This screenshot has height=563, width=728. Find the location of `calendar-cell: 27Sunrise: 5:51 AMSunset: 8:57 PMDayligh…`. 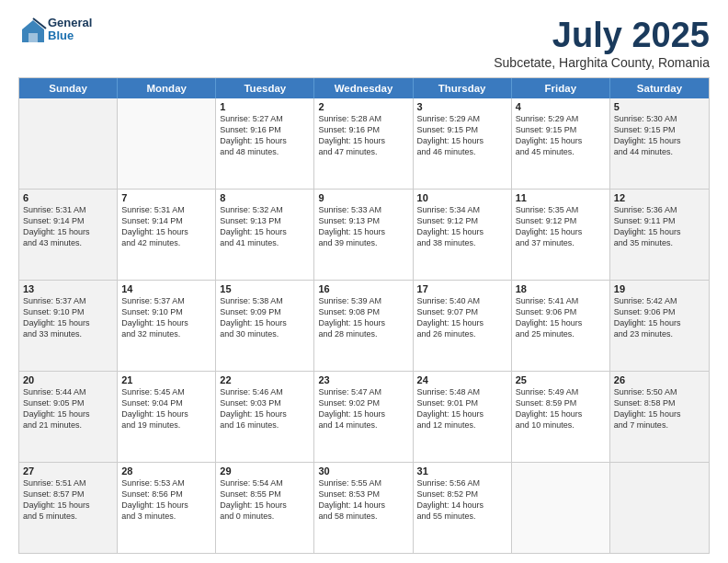

calendar-cell: 27Sunrise: 5:51 AMSunset: 8:57 PMDayligh… is located at coordinates (68, 508).